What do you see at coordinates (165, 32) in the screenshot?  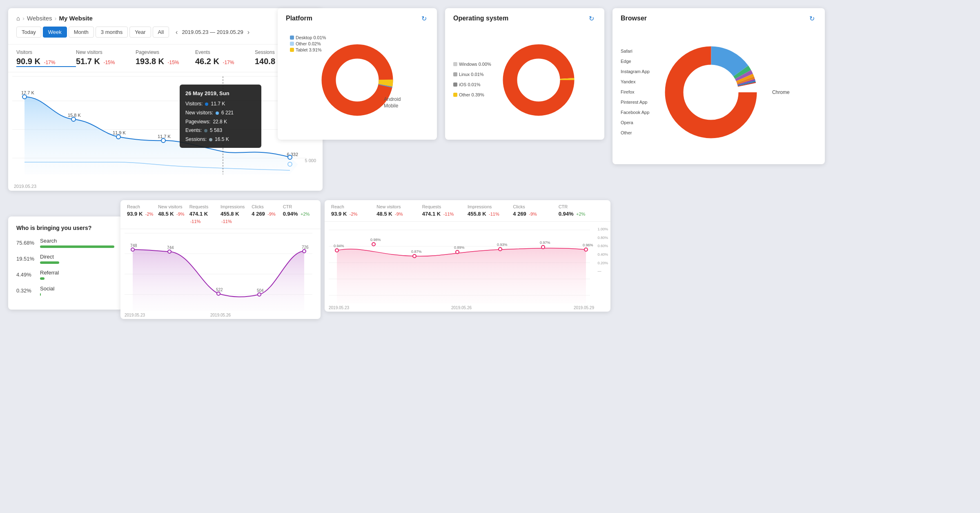 I see `time-nav: Today Week Month 3 months Year All ‹ 201…` at bounding box center [165, 32].